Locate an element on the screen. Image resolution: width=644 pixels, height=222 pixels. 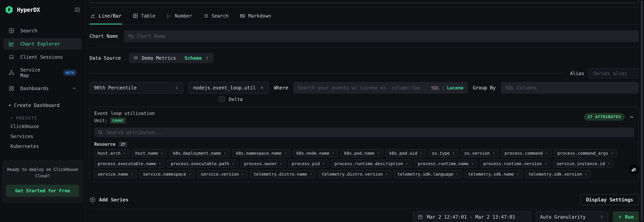
data-source-row: Data Source Demo Metrics Schema is located at coordinates (364, 58).